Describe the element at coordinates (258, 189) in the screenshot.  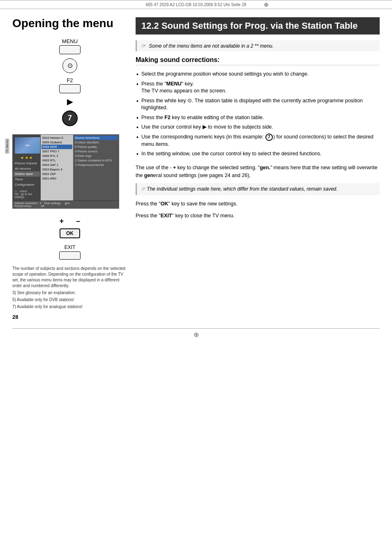
I see `note-box-2: ☞ The individual settings made here, whi…` at that location.